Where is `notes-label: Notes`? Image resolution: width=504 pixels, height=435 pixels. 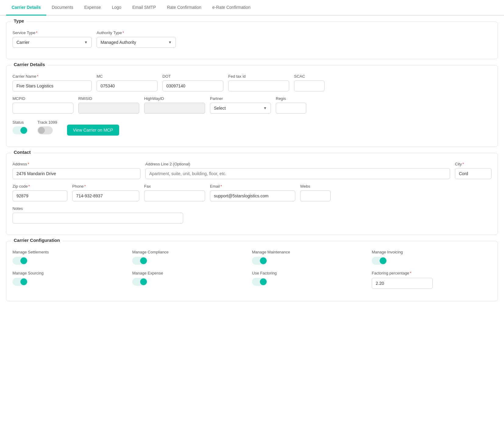 notes-label: Notes is located at coordinates (98, 208).